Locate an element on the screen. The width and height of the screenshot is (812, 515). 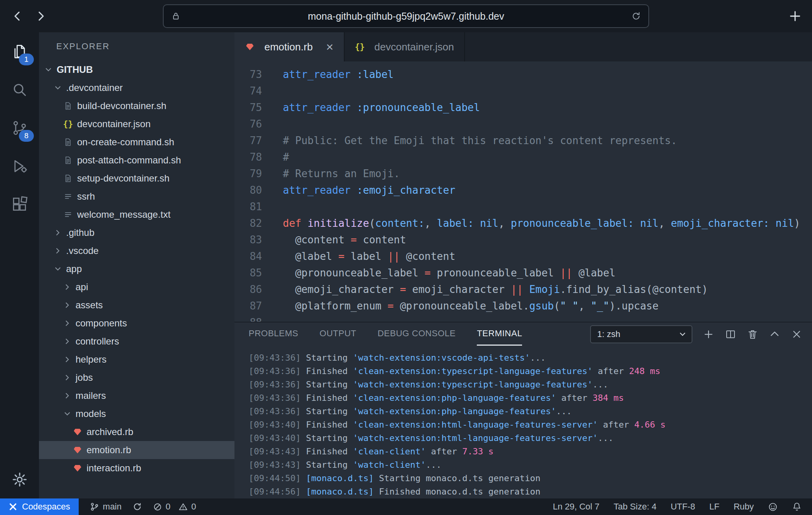
tree-item-app: app is located at coordinates (137, 269).